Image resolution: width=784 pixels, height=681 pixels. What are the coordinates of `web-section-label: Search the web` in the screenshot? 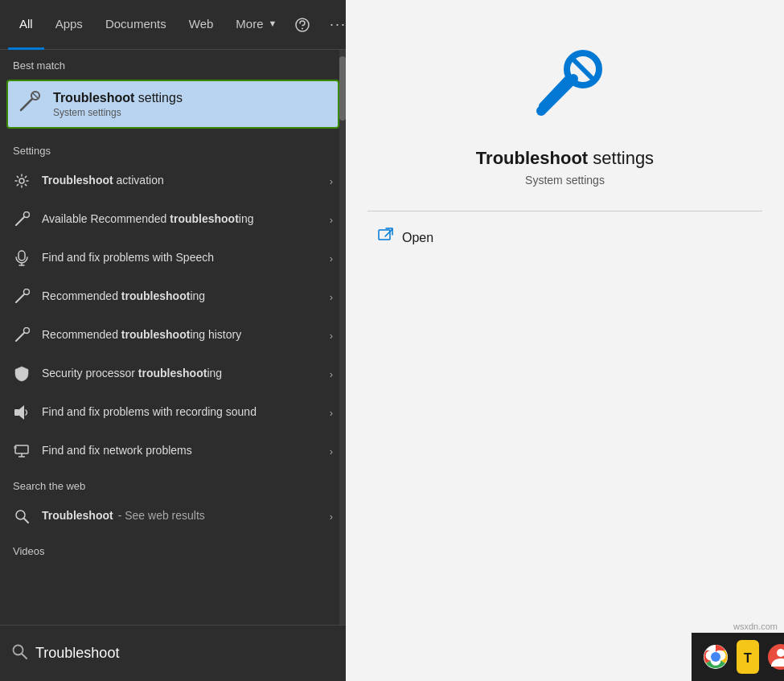 It's located at (173, 484).